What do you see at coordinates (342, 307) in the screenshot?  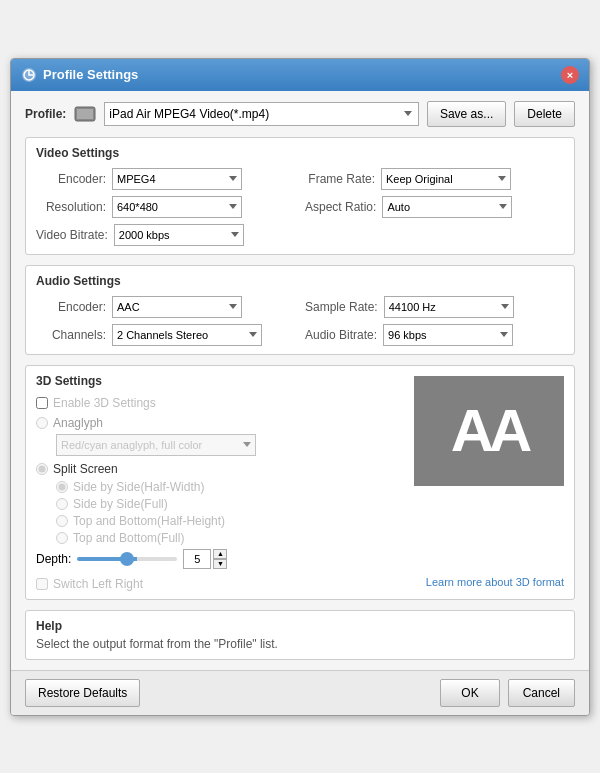 I see `sample-rate-label: Sample Rate:` at bounding box center [342, 307].